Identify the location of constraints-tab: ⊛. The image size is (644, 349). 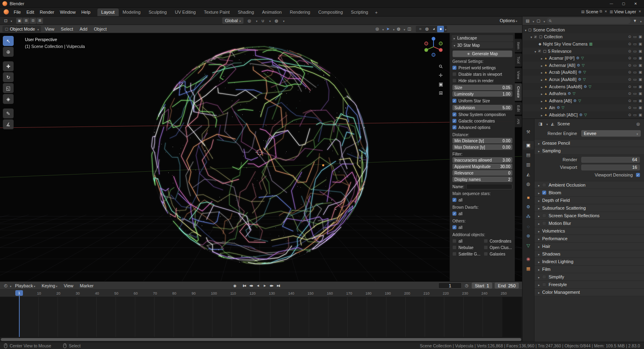
(528, 236).